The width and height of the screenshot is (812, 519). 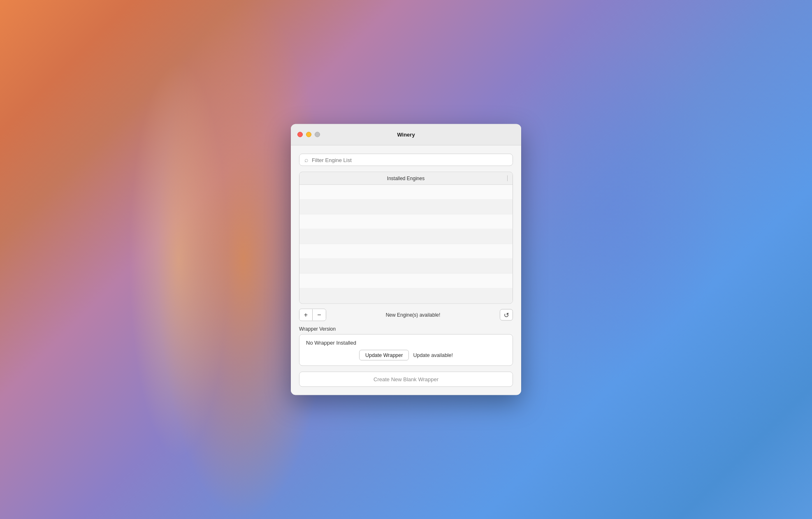 I want to click on remove-engine-button: −, so click(x=319, y=315).